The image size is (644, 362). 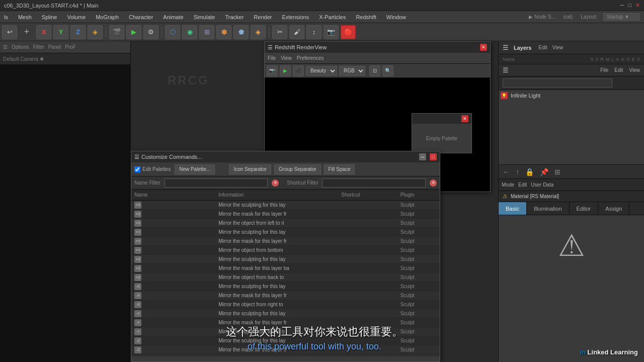 What do you see at coordinates (286, 214) in the screenshot?
I see `table-row: +X Mirror the mask for this layer fr Scu…` at bounding box center [286, 214].